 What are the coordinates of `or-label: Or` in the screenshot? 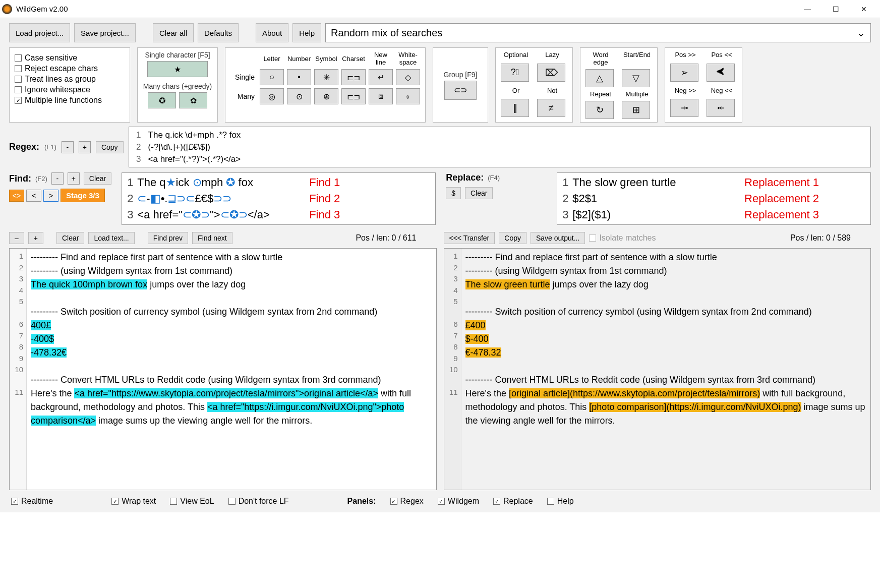 It's located at (516, 92).